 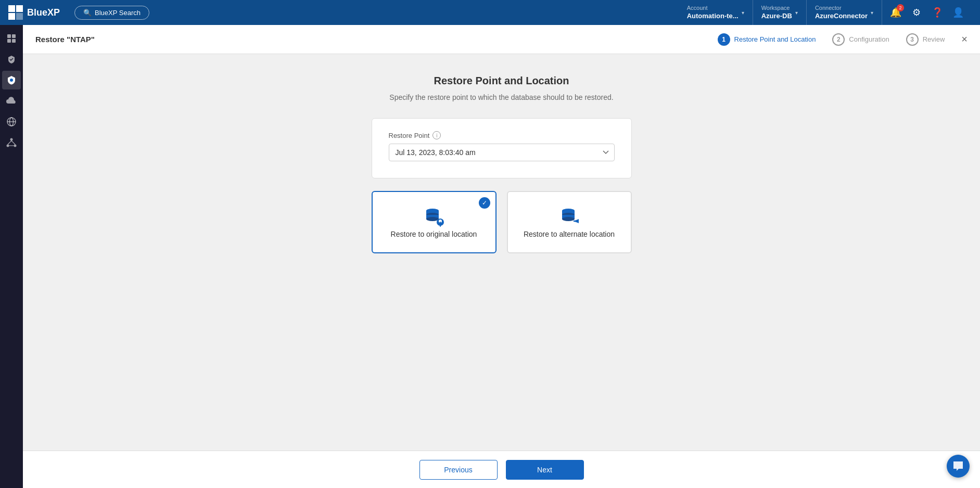 What do you see at coordinates (87, 12) in the screenshot?
I see `search-icon: 🔍` at bounding box center [87, 12].